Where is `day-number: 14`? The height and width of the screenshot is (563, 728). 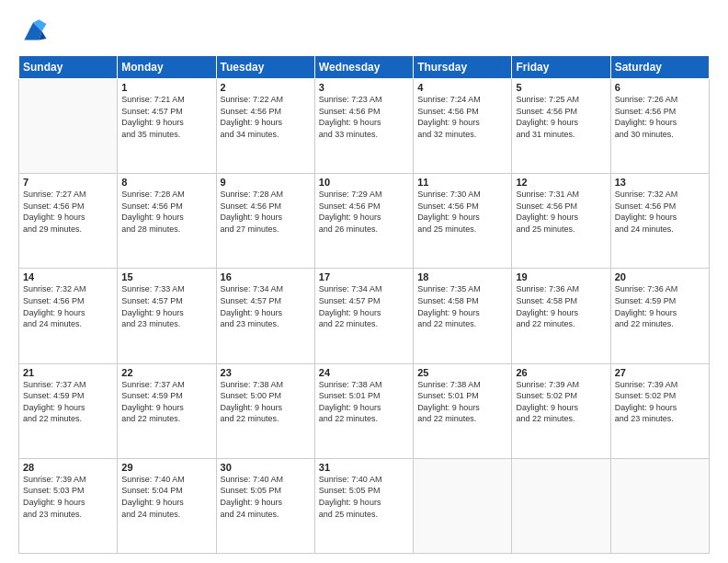
day-number: 14 is located at coordinates (68, 277).